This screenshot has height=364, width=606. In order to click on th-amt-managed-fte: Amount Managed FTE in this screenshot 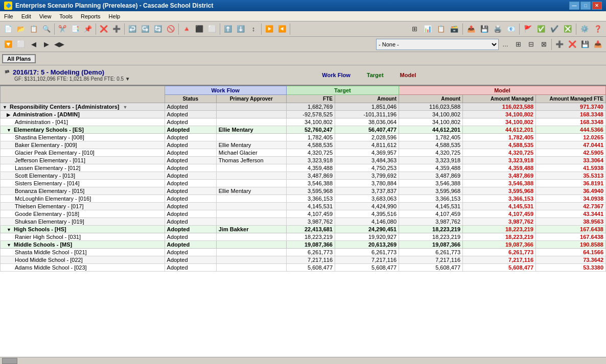, I will do `click(571, 99)`.